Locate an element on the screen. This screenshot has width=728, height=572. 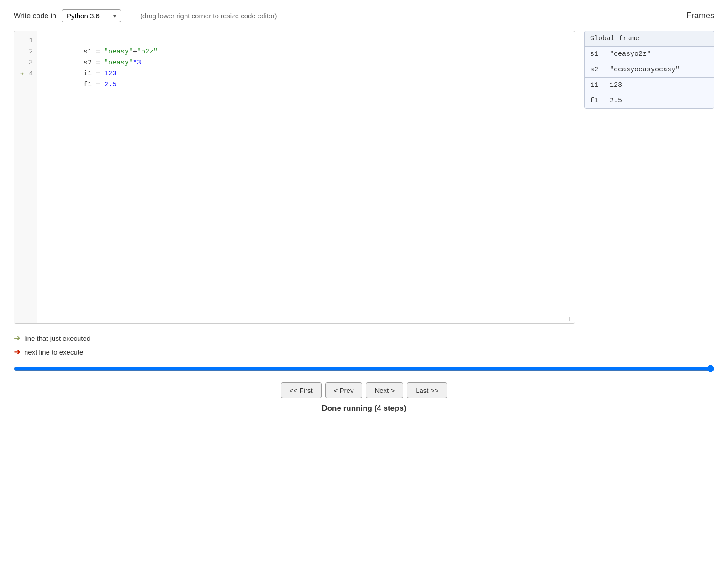
first-button: << First is located at coordinates (301, 390).